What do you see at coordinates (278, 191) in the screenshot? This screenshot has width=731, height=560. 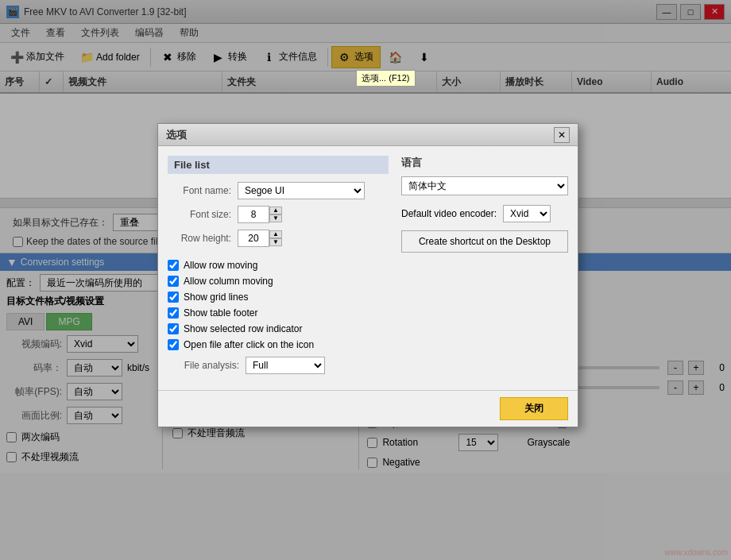 I see `font-name-row: Font name: Segoe UI` at bounding box center [278, 191].